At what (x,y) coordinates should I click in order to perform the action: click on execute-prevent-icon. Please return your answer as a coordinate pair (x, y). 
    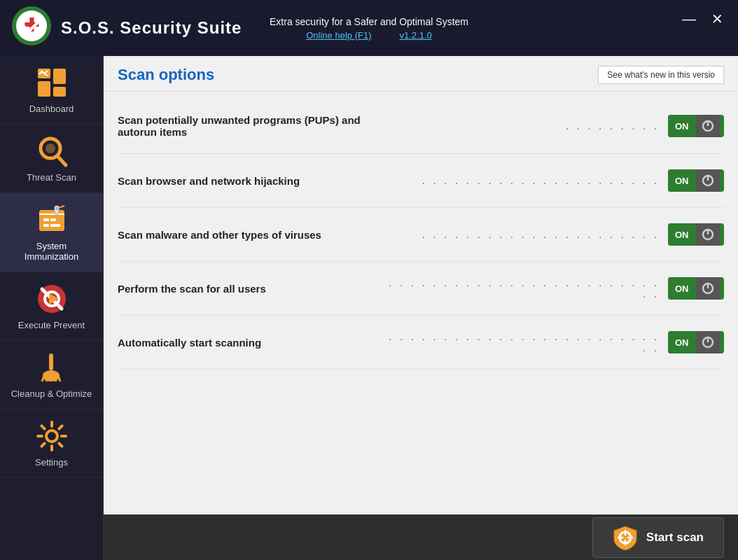
    Looking at the image, I should click on (52, 299).